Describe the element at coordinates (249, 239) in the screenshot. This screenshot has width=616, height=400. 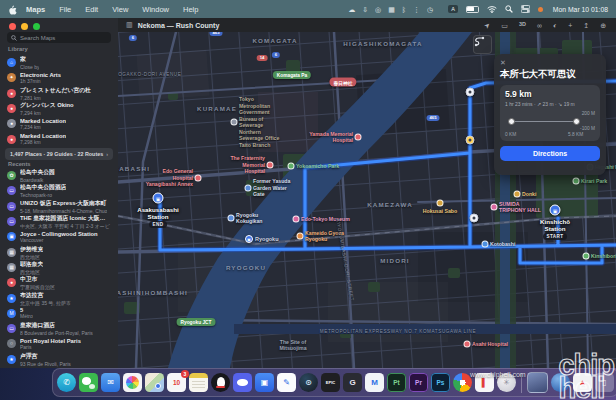
I see `ryogoku-station-icon: ▣` at that location.